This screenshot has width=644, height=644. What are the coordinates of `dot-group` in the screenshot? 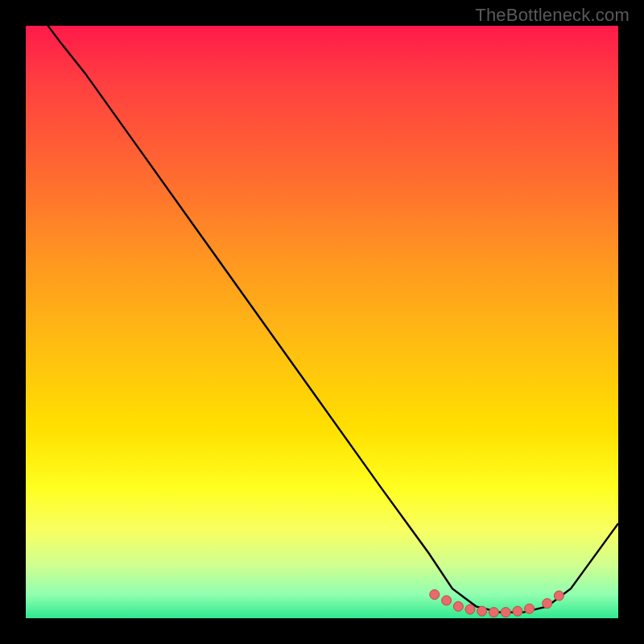 It's located at (497, 604).